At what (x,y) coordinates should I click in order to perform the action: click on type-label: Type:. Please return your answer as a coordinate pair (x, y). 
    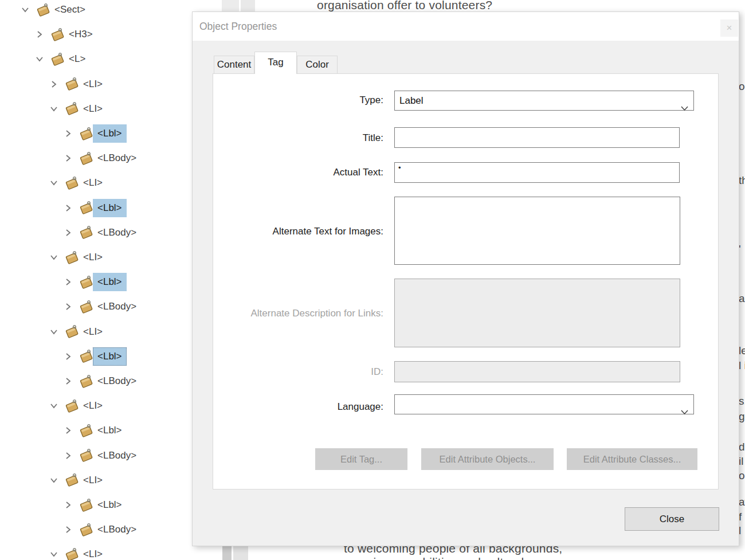
    Looking at the image, I should click on (288, 100).